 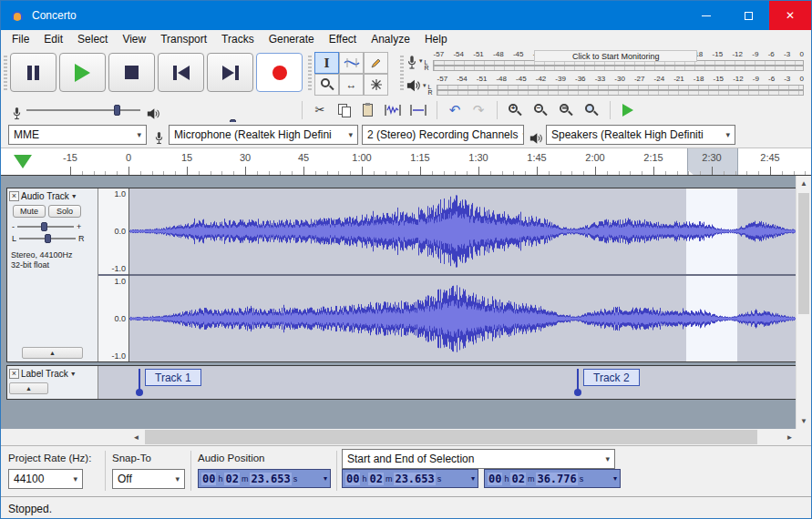 I want to click on playback-meter: ▾ -57-54-51-48-45-42-39-36-33-30-27-24-2…, so click(x=605, y=86).